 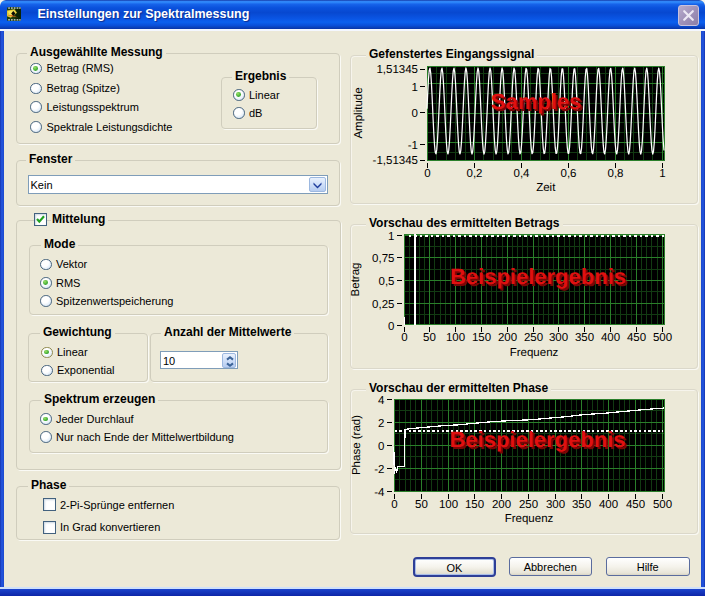 I want to click on svg-text: 0,25, so click(x=383, y=305).